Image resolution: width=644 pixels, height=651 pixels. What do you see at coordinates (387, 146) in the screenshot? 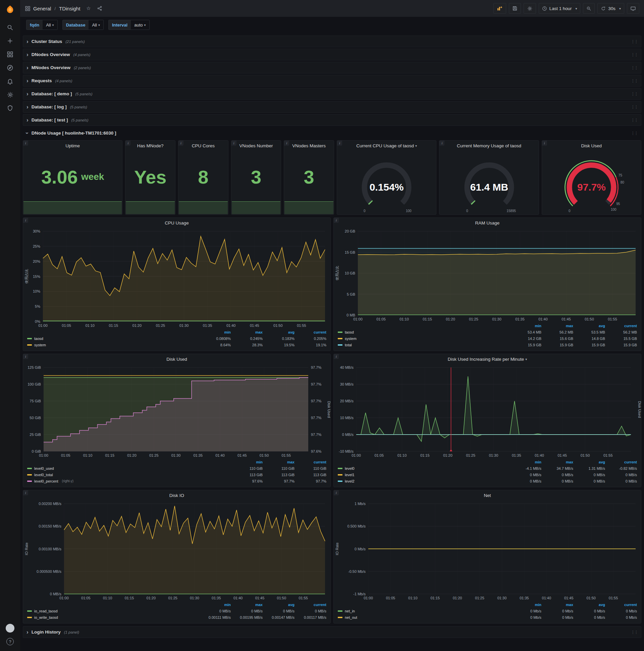
I see `panel-title: Current CPU Usage of taosd▾` at bounding box center [387, 146].